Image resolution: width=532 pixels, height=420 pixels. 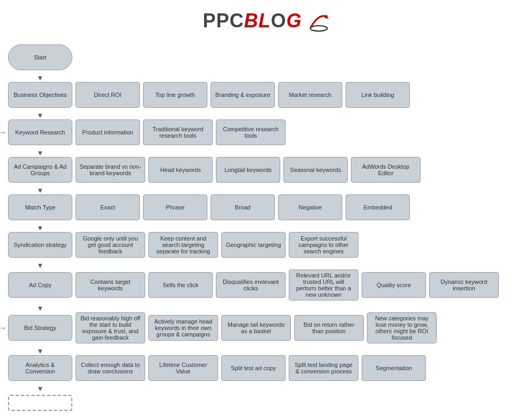 I want to click on sub-box-adcampaigns-2: Longtail keywords, so click(x=248, y=170).